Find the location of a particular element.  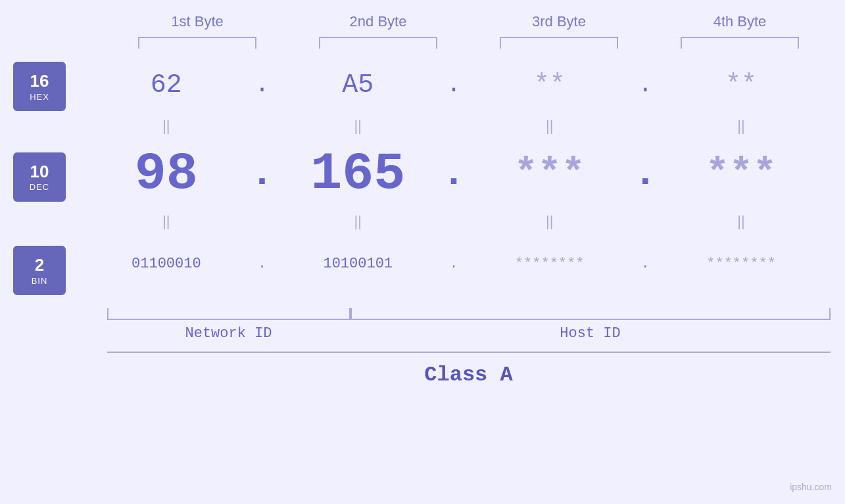

watermark: ipshu.com is located at coordinates (811, 487).